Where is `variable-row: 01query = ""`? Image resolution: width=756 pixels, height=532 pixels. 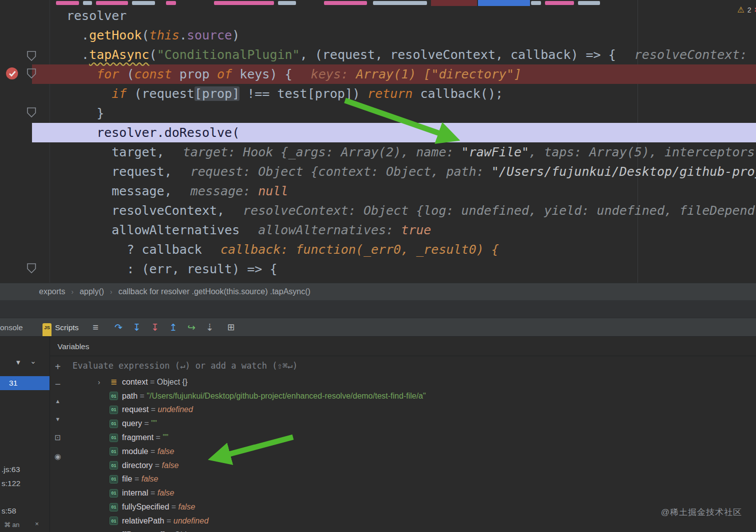
variable-row: 01query = "" is located at coordinates (411, 424).